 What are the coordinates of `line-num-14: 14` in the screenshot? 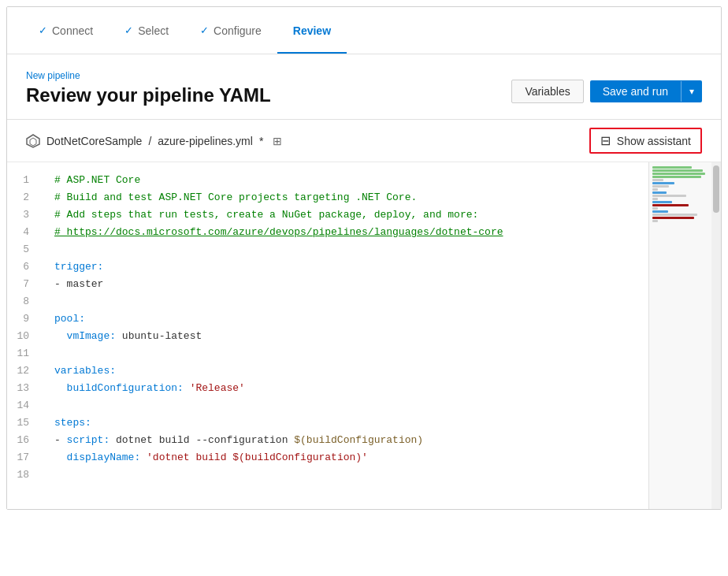 It's located at (21, 406).